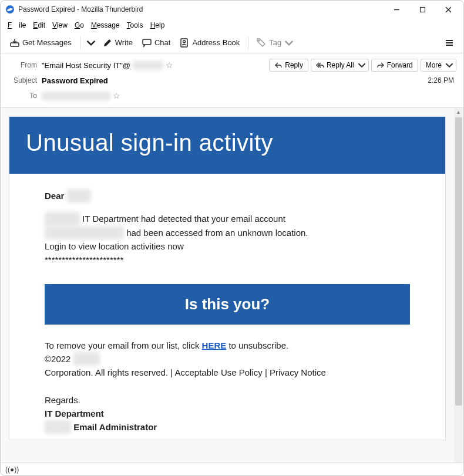  Describe the element at coordinates (396, 9) in the screenshot. I see `minimize-button` at that location.